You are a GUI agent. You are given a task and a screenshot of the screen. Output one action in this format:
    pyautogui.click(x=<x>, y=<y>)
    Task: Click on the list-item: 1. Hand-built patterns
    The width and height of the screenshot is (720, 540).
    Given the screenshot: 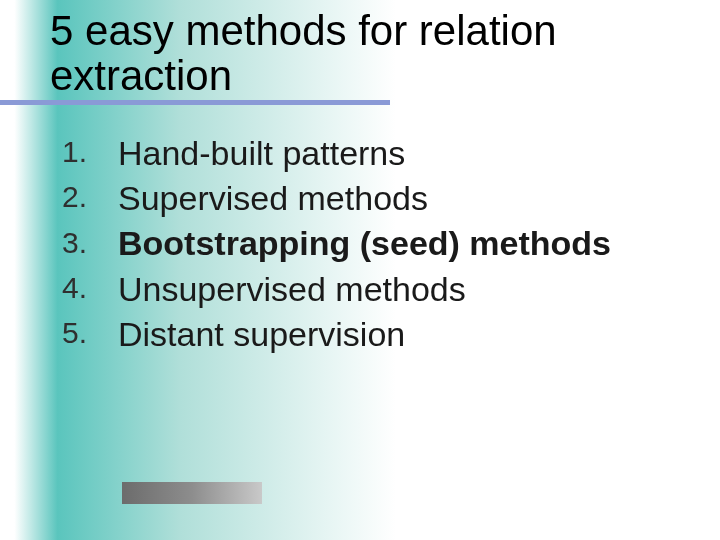 What is the action you would take?
    pyautogui.click(x=352, y=154)
    